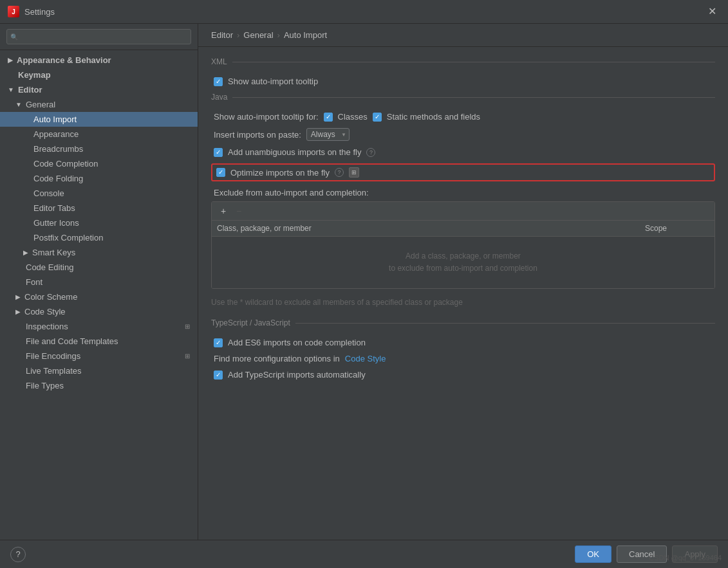 This screenshot has width=728, height=568. I want to click on java-section-label: Java, so click(463, 97).